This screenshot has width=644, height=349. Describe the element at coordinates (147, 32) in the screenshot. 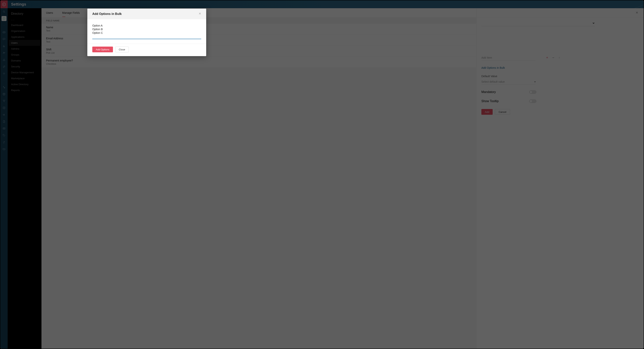

I see `bulk-options-modal: Add Options in Bulk Add Options Close` at that location.